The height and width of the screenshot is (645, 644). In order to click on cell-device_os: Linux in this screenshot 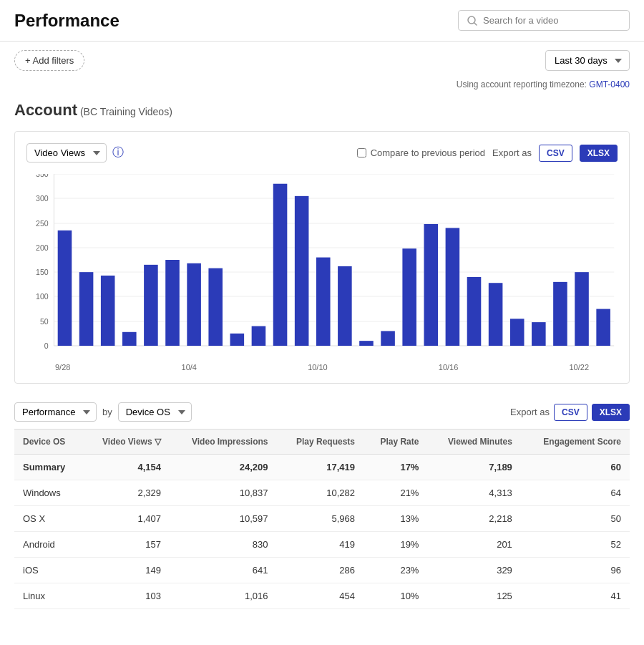, I will do `click(49, 596)`.